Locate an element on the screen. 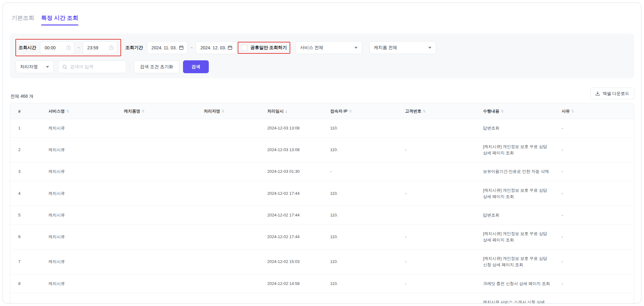 Image resolution: width=644 pixels, height=306 pixels. search-field-select: 처리자명 is located at coordinates (35, 67).